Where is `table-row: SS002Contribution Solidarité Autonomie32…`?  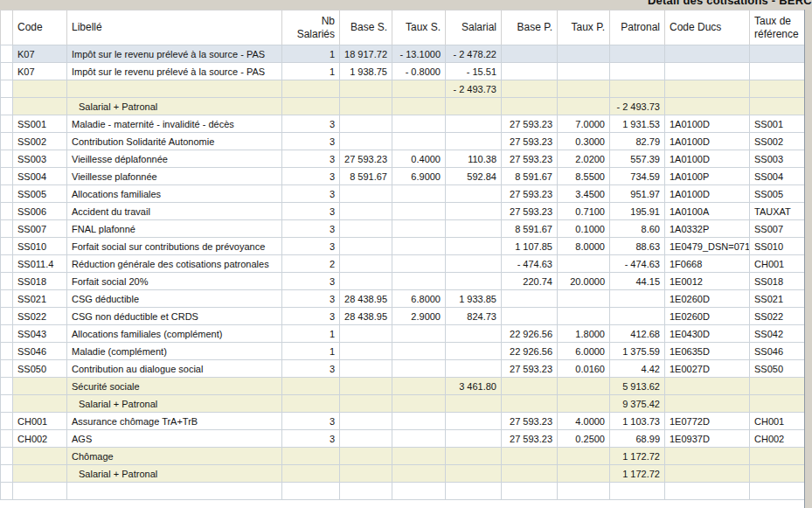
table-row: SS002Contribution Solidarité Autonomie32… is located at coordinates (403, 142).